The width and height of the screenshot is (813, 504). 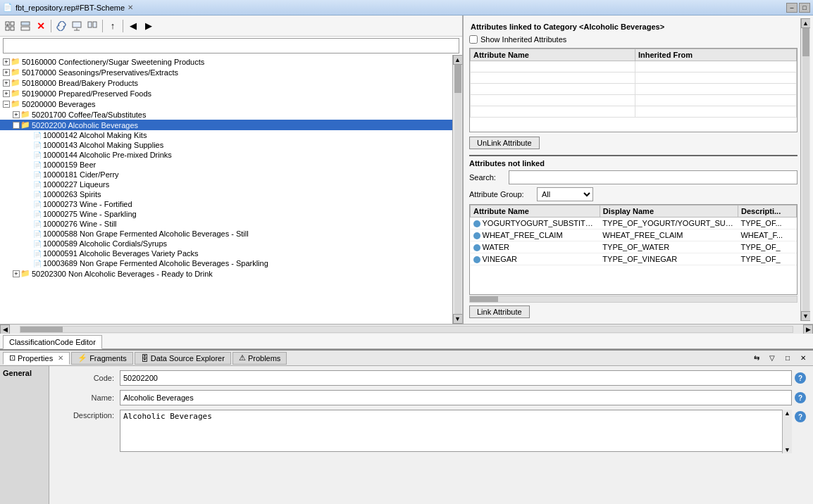 What do you see at coordinates (226, 204) in the screenshot?
I see `tree-item: 📄10000273 Wine - Fortified` at bounding box center [226, 204].